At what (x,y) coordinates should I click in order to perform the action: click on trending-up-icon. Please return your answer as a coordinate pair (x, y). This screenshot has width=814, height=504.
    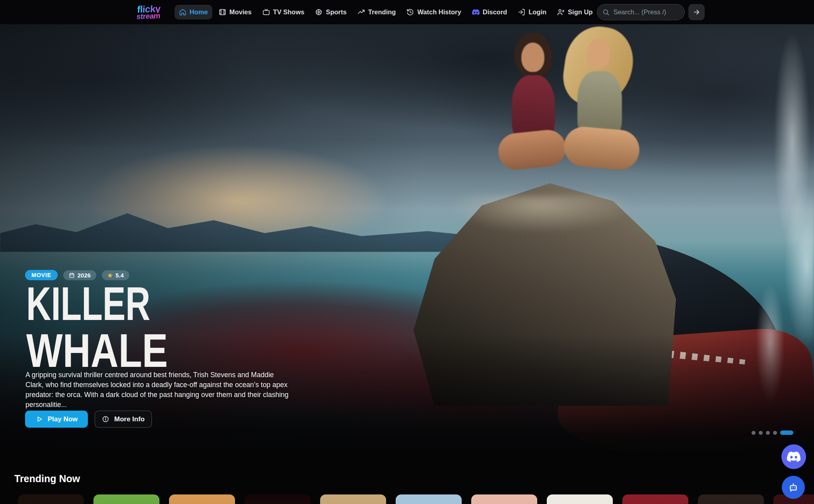
    Looking at the image, I should click on (361, 12).